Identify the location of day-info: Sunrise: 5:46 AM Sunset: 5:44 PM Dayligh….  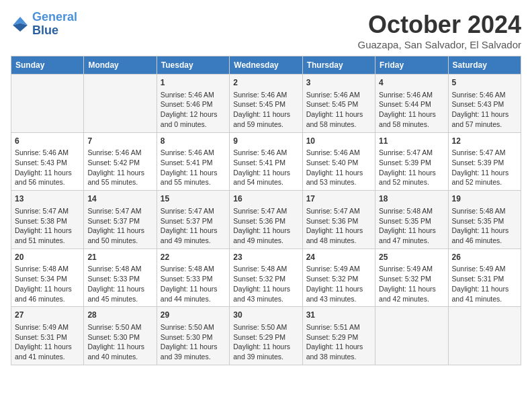
(411, 110).